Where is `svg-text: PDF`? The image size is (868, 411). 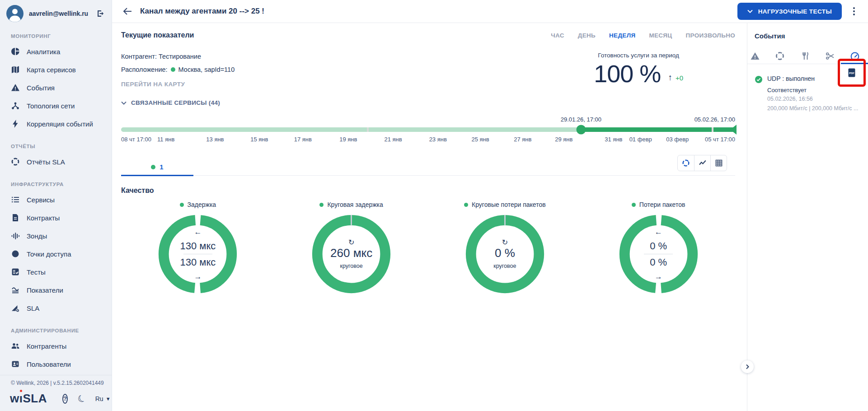
svg-text: PDF is located at coordinates (852, 73).